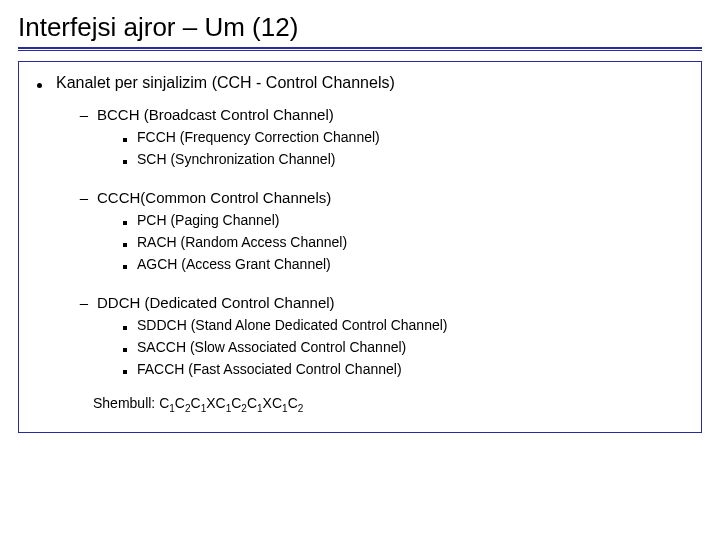  What do you see at coordinates (292, 325) in the screenshot?
I see `item-text: SDDCH (Stand Alone Dedicated Control Cha…` at bounding box center [292, 325].